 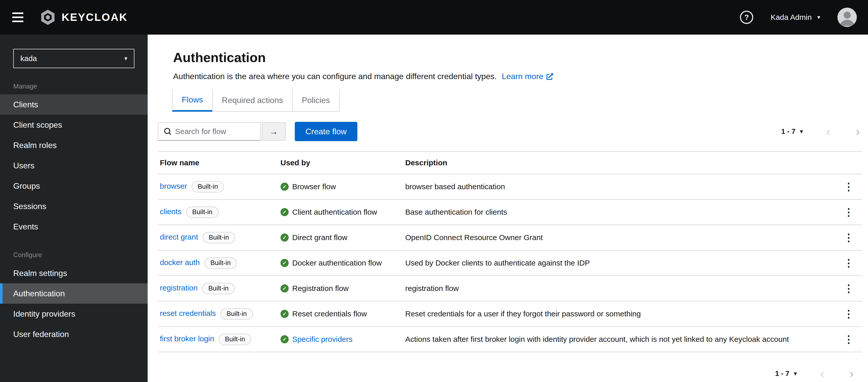 What do you see at coordinates (341, 163) in the screenshot?
I see `column-used-by: Used by` at bounding box center [341, 163].